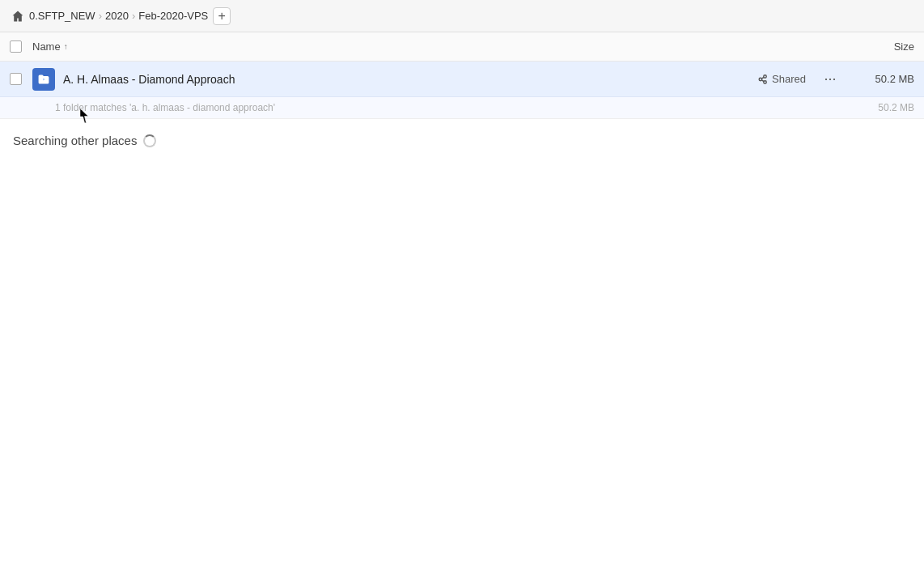 Image resolution: width=924 pixels, height=583 pixels. Describe the element at coordinates (882, 79) in the screenshot. I see `file-size-label: 50.2 MB` at that location.